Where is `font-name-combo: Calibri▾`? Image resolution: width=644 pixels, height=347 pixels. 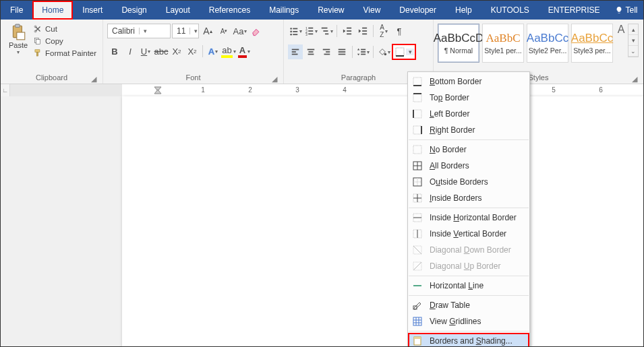 font-name-combo: Calibri▾ is located at coordinates (139, 31).